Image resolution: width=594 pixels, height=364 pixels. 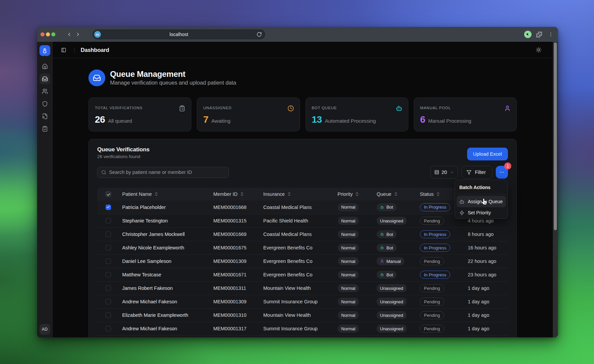 What do you see at coordinates (167, 172) in the screenshot?
I see `search-input` at bounding box center [167, 172].